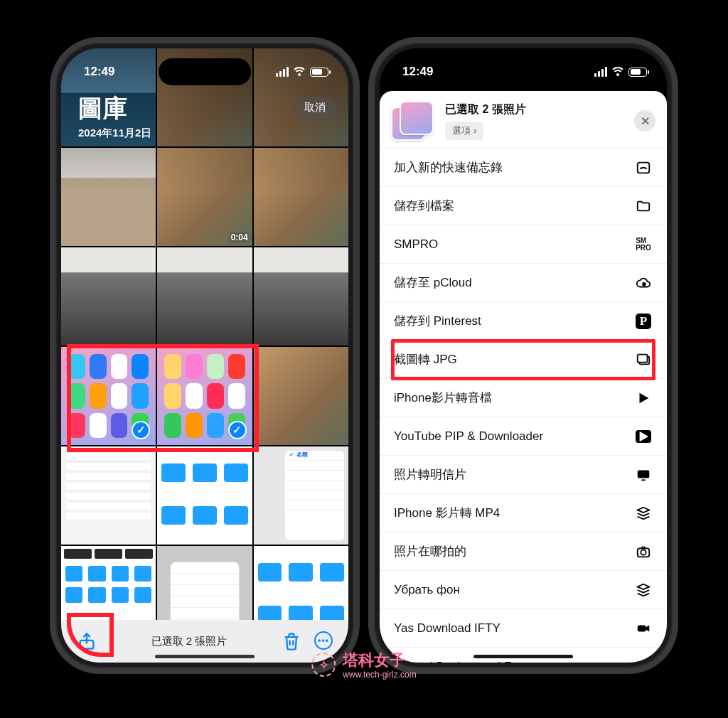 This screenshot has width=728, height=718. What do you see at coordinates (301, 495) in the screenshot?
I see `photo-tile: ✓ 名稱` at bounding box center [301, 495].